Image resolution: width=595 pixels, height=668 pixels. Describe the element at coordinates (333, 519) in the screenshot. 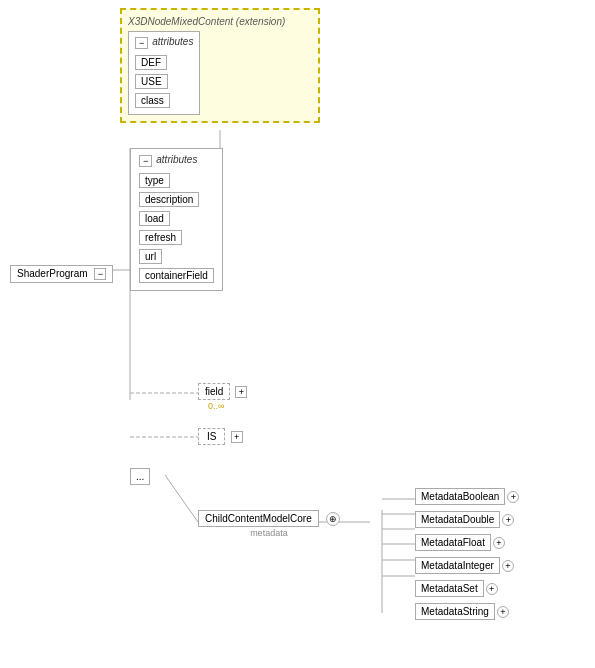

I see `child-content-oplus: ⊕` at that location.